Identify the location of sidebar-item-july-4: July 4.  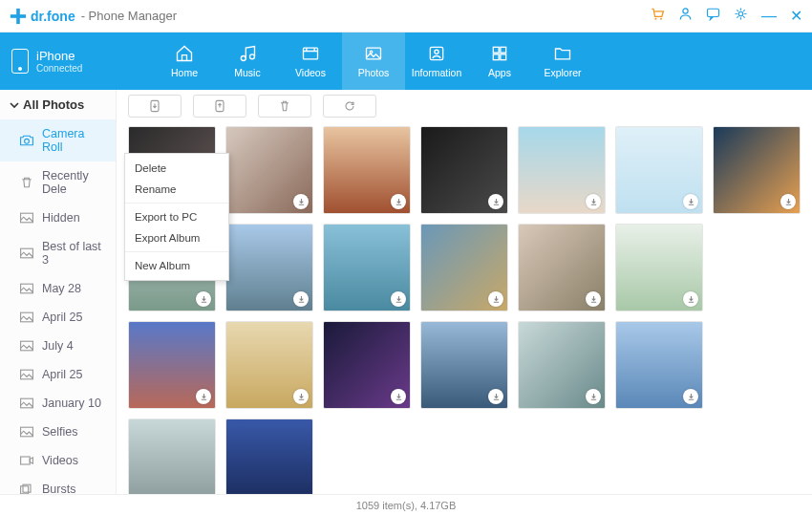
(57, 346).